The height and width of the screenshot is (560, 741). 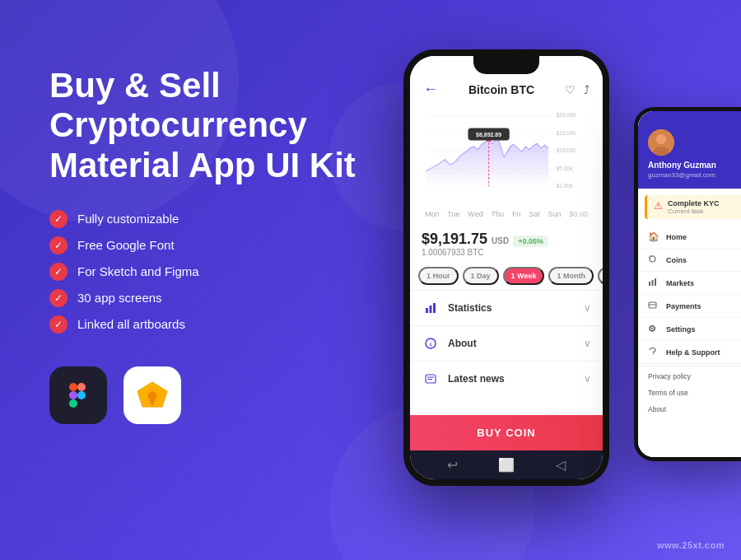 I want to click on day-sun: Sun, so click(x=555, y=214).